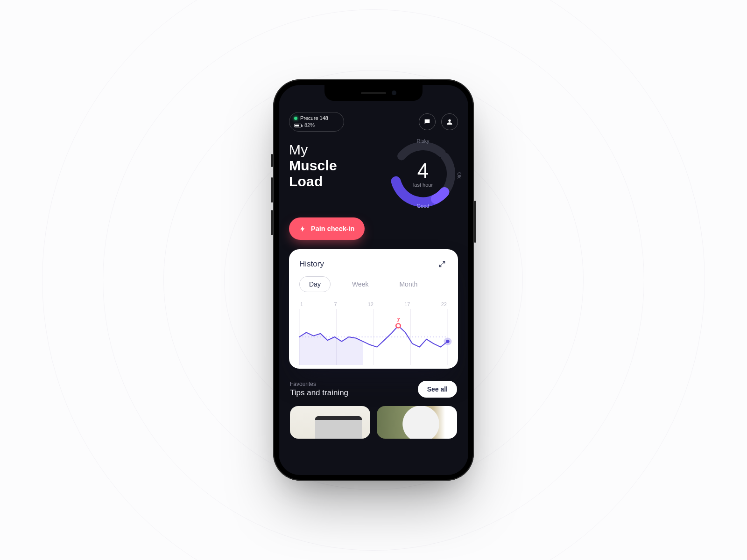 Image resolution: width=747 pixels, height=560 pixels. Describe the element at coordinates (319, 384) in the screenshot. I see `favourites-eyebrow: Favourites` at that location.